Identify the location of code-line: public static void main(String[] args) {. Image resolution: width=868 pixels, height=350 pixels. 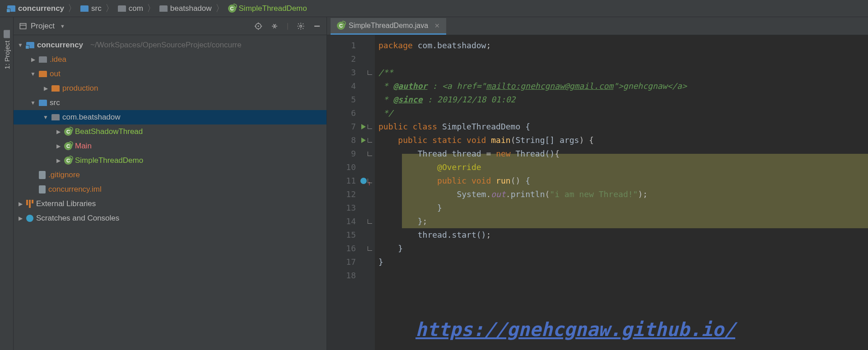
(623, 140).